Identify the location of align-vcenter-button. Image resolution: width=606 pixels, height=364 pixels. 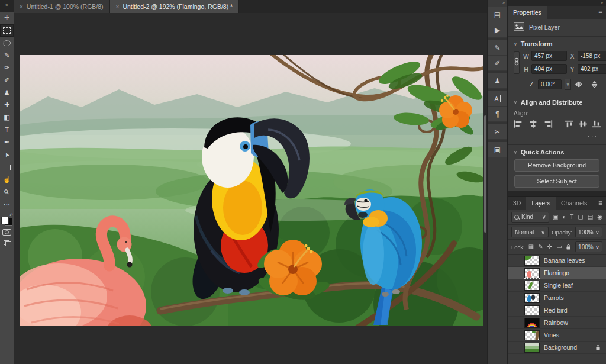
(583, 124).